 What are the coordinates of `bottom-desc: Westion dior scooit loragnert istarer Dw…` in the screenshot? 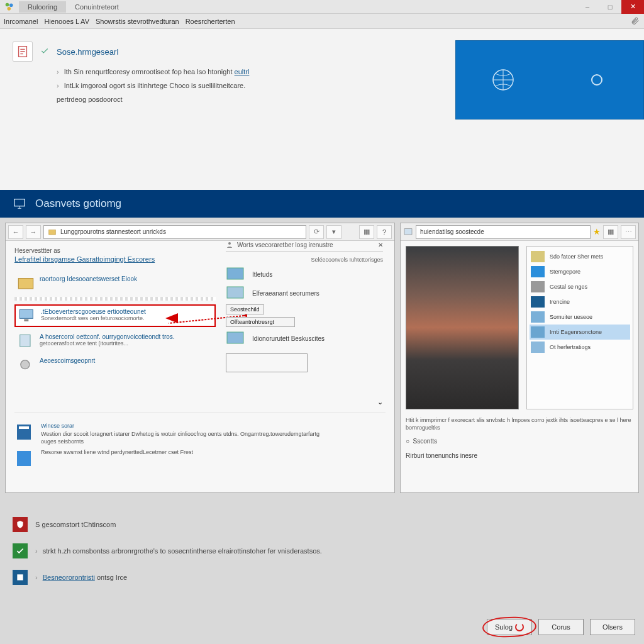 It's located at (180, 434).